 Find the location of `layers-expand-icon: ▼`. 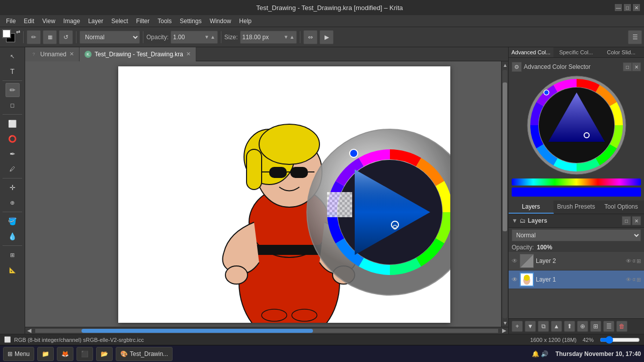

layers-expand-icon: ▼ is located at coordinates (515, 221).